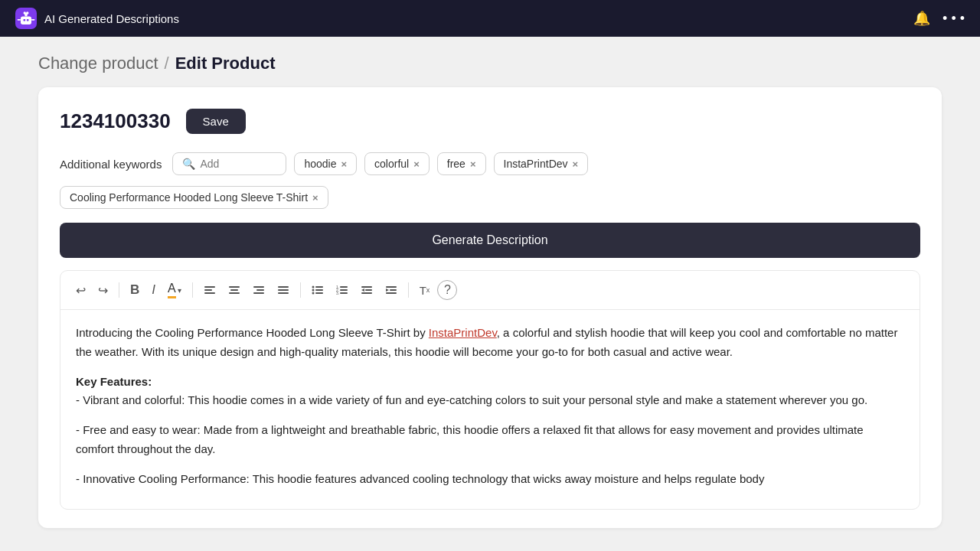 The width and height of the screenshot is (980, 551). What do you see at coordinates (194, 197) in the screenshot?
I see `tag-long-product: Cooling Performance Hooded Long Sleeve T…` at bounding box center [194, 197].